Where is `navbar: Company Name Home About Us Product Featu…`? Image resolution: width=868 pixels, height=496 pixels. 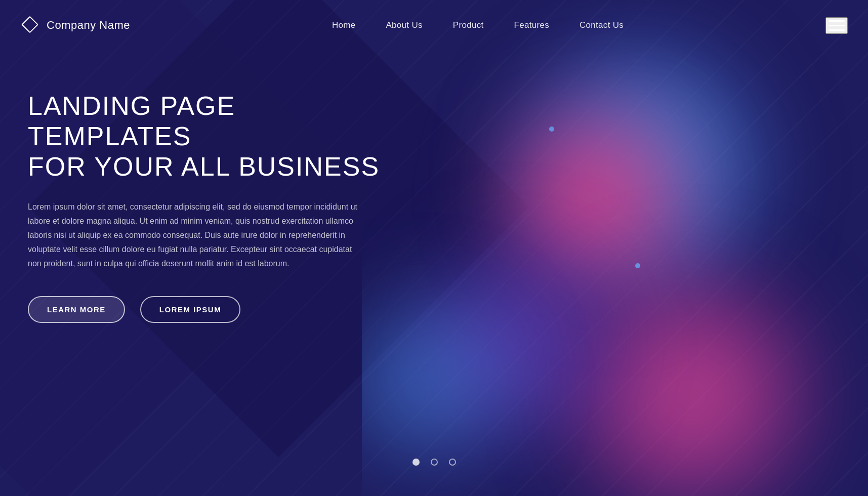 navbar: Company Name Home About Us Product Featu… is located at coordinates (434, 25).